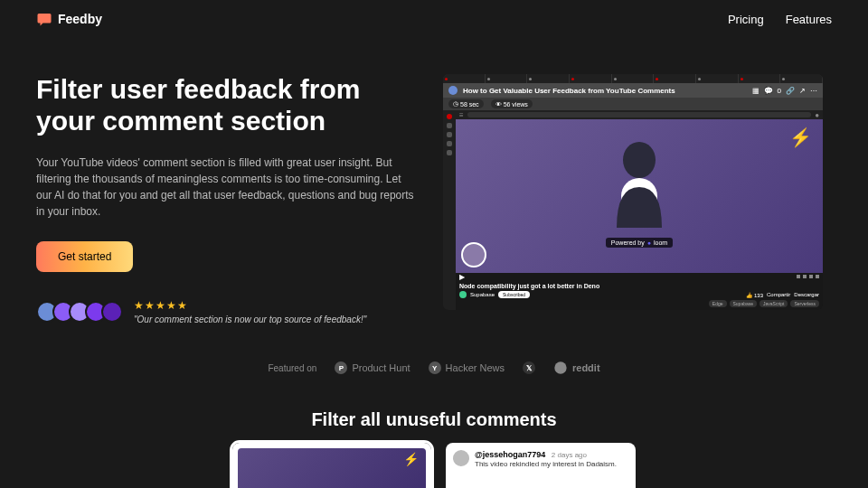  What do you see at coordinates (483, 295) in the screenshot?
I see `channel-name: Supabase` at bounding box center [483, 295].